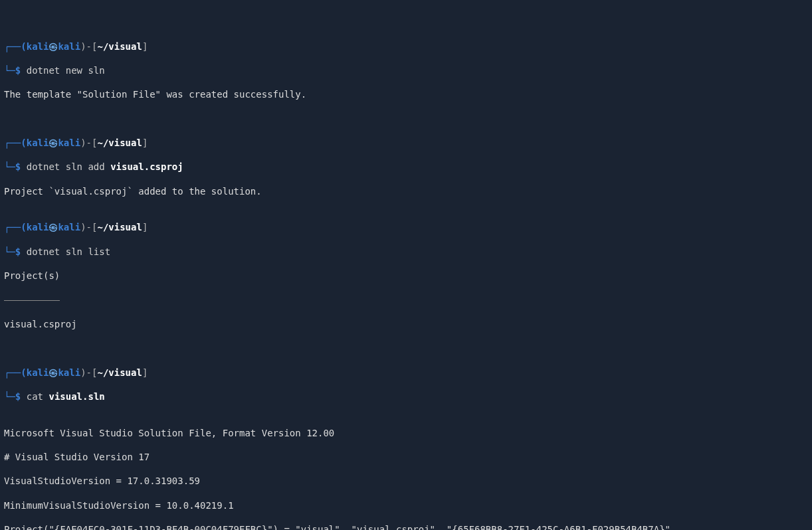 Image resolution: width=812 pixels, height=530 pixels. I want to click on command-arg-bold: visual.sln, so click(76, 397).